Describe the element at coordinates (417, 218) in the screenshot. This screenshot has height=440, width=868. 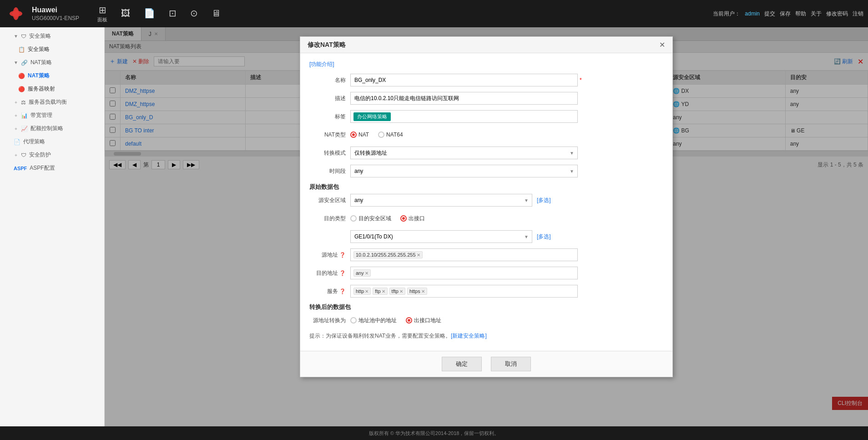
I see `radio-outif-label: 出接口` at that location.